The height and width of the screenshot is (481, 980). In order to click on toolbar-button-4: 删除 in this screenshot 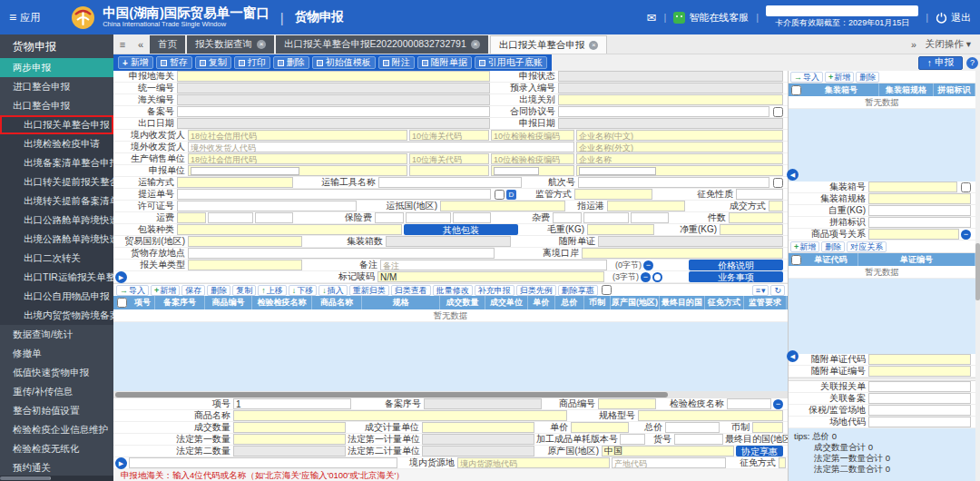, I will do `click(291, 63)`.